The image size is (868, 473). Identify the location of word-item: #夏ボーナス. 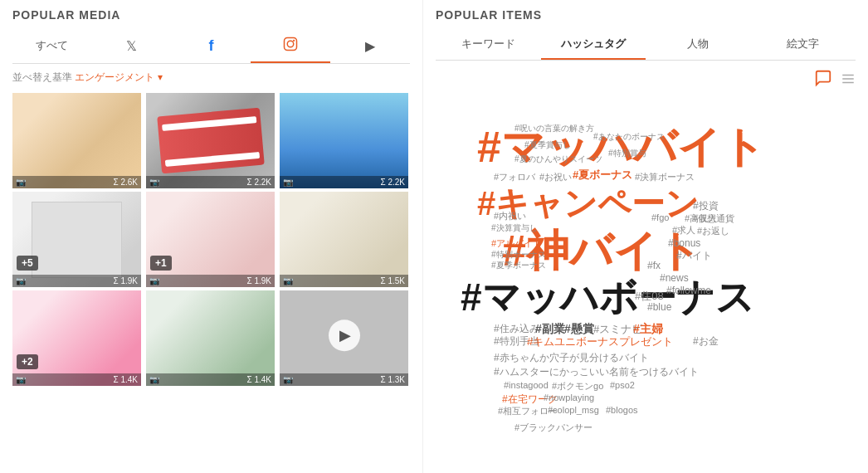
(602, 175).